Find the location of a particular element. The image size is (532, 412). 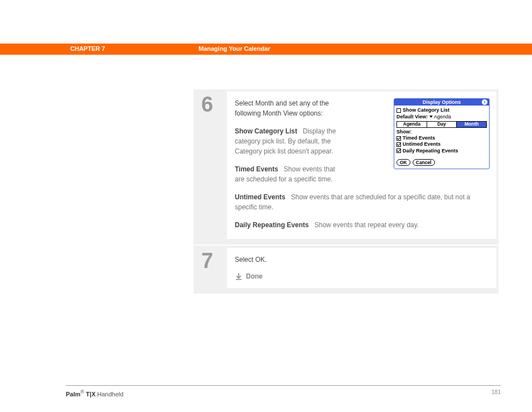

option-desc: Show events that repeat every day. is located at coordinates (367, 225).